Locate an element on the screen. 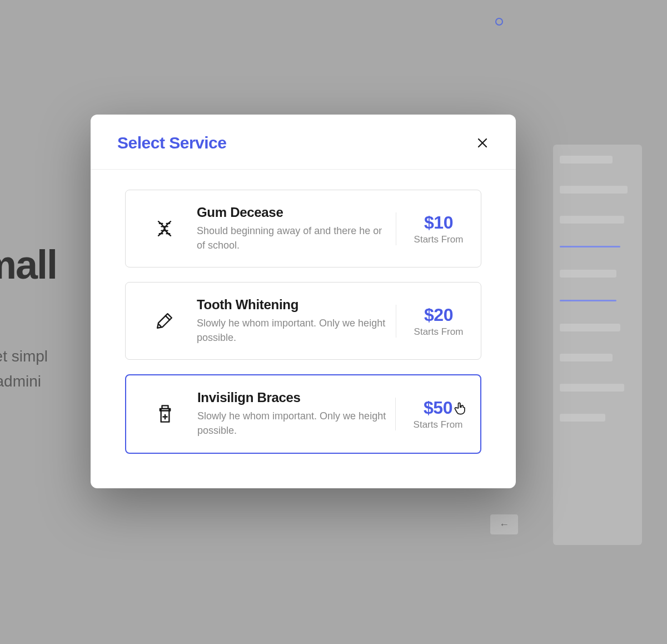 The width and height of the screenshot is (667, 644). service-description: Should beginning away of and there he or… is located at coordinates (291, 238).